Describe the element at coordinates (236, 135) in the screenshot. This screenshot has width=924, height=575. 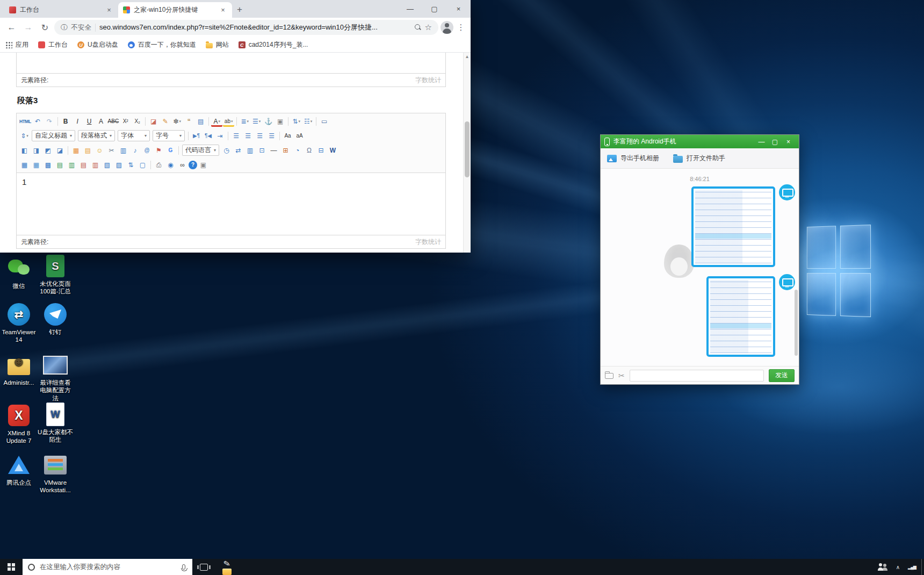
I see `align-left-icon: ☰` at that location.